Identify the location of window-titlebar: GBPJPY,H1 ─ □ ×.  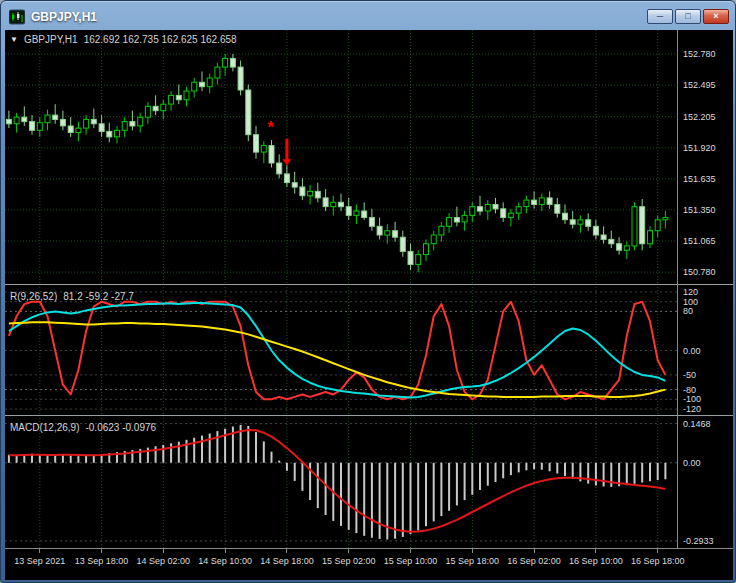
(368, 16).